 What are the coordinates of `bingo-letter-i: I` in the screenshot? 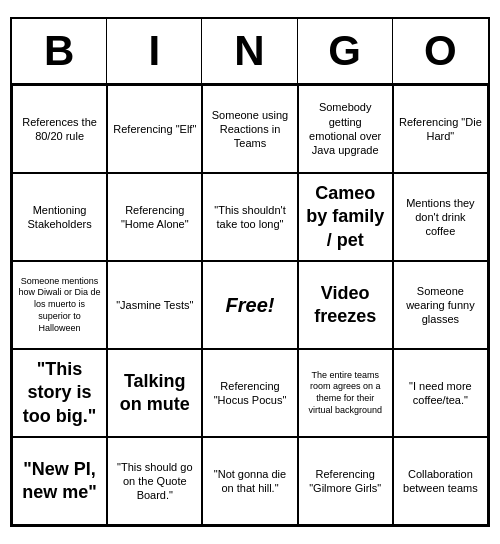 It's located at (154, 51).